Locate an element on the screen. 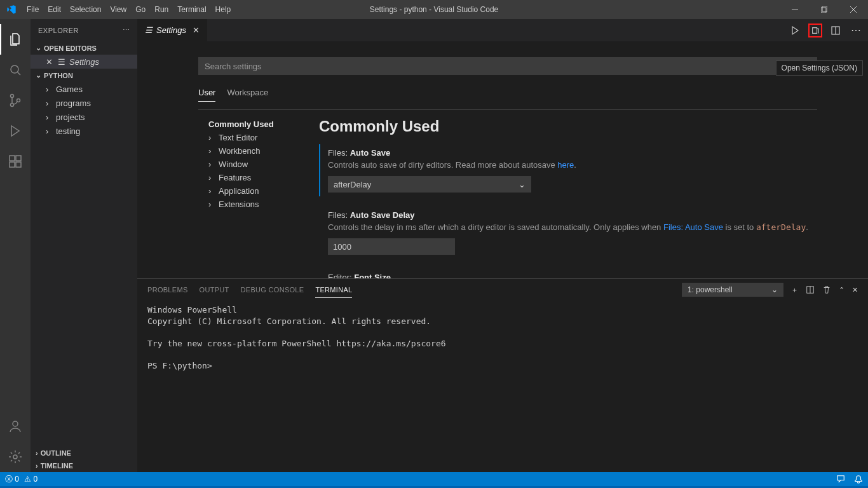 The height and width of the screenshot is (488, 868). close-tab-icon: ✕ is located at coordinates (196, 30).